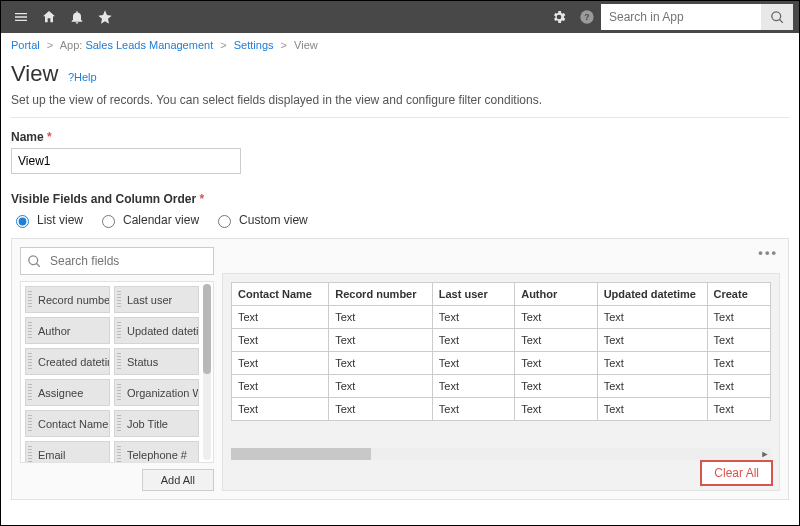 The height and width of the screenshot is (526, 800). I want to click on fields-scrollbar-thumb, so click(207, 329).